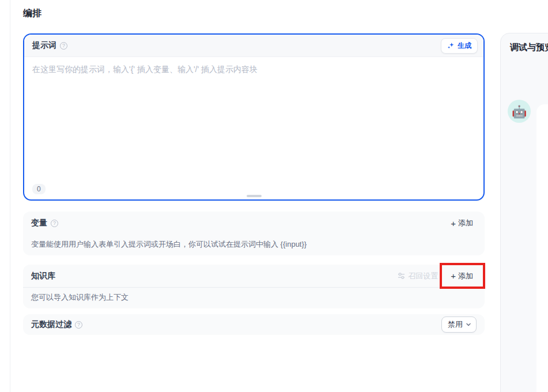  Describe the element at coordinates (468, 325) in the screenshot. I see `chevron-down-icon` at that location.